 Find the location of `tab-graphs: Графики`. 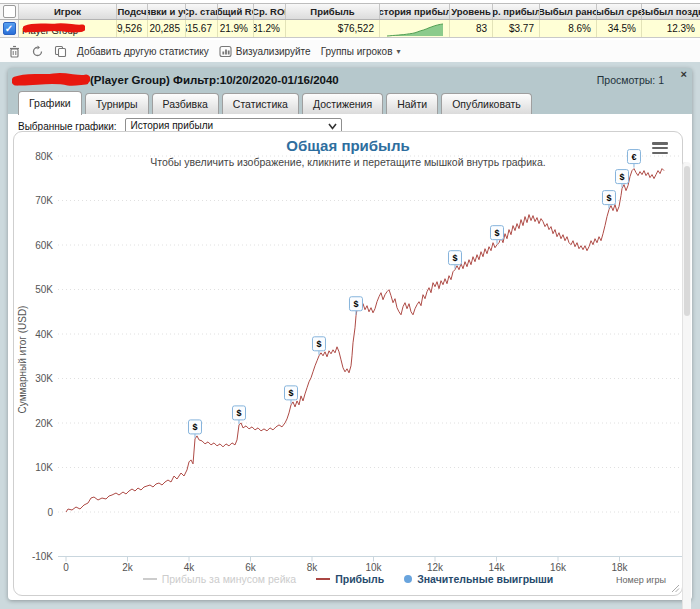

tab-graphs: Графики is located at coordinates (50, 103).